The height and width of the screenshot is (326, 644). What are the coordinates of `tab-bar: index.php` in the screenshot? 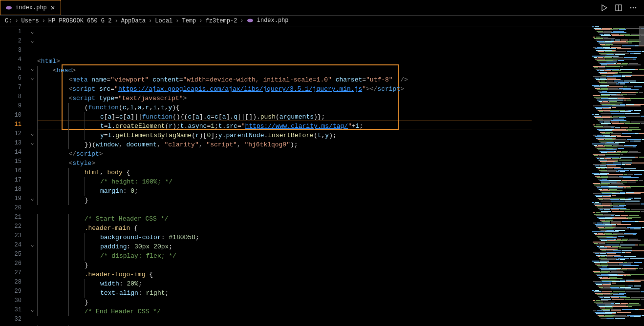 It's located at (322, 8).